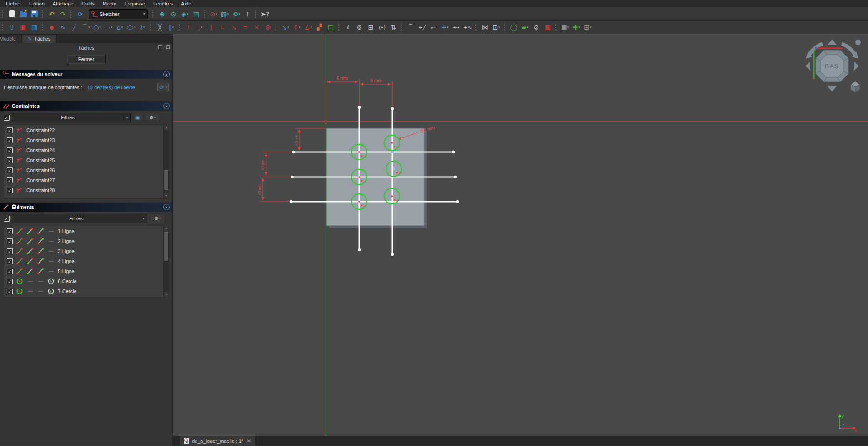 Image resolution: width=868 pixels, height=446 pixels. What do you see at coordinates (52, 27) in the screenshot?
I see `create-point: ●` at bounding box center [52, 27].